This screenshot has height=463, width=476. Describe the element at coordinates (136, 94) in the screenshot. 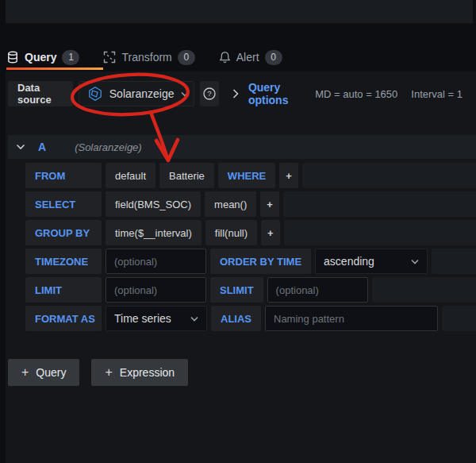

I see `datasource-picker: Solaranzeige` at that location.